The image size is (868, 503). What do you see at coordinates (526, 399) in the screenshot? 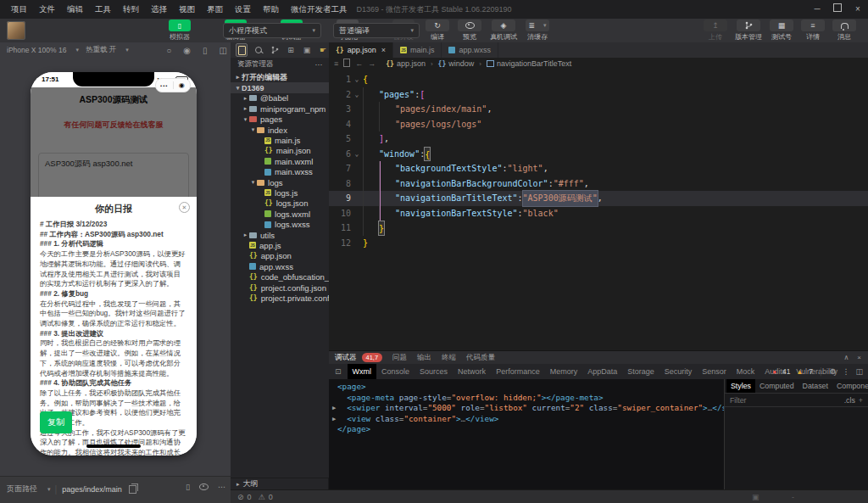
I see `element-node: <page-meta page-style="overflow: hidden;…` at bounding box center [526, 399].